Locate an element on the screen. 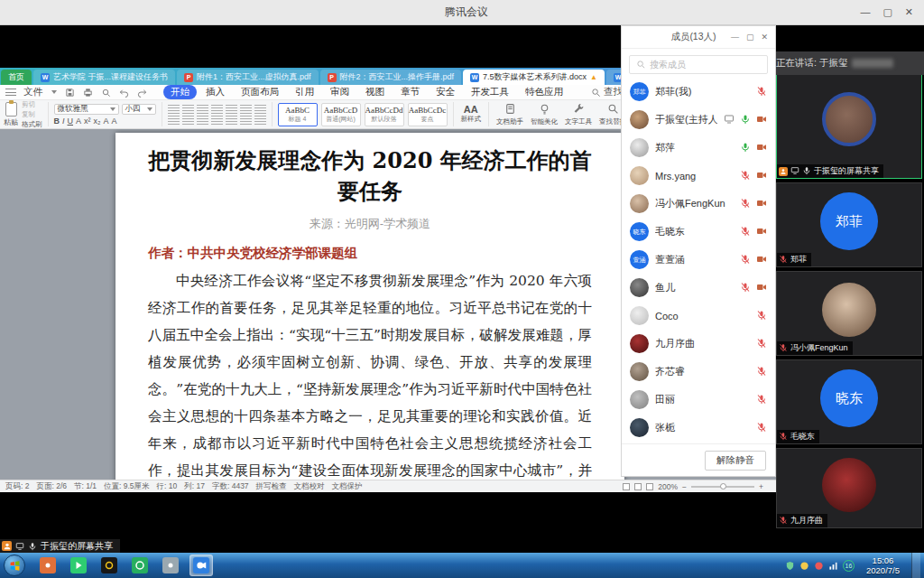  video-tile-3: 晓东毛晓东 is located at coordinates (849, 402).